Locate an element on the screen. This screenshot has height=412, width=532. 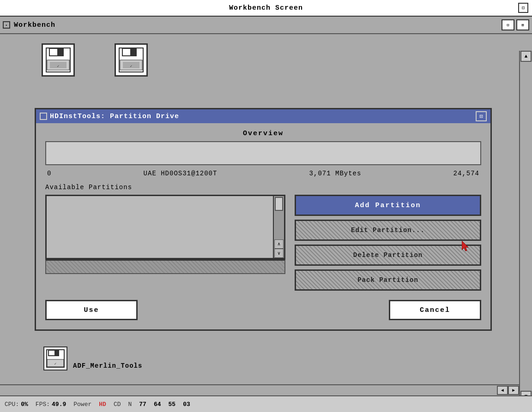
drive-info-row: 0 UAE HD0OS31@1200T 3,071 MBytes 24,574 is located at coordinates (263, 173).